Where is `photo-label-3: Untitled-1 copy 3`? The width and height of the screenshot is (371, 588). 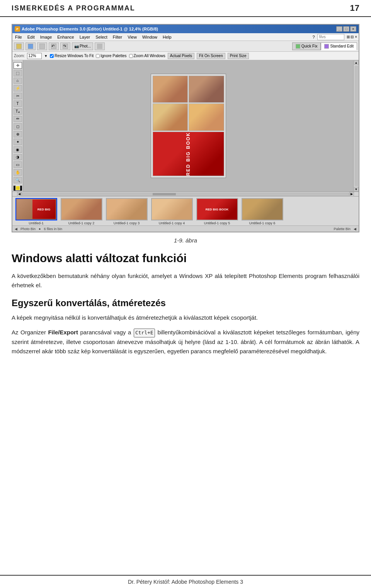
photo-label-3: Untitled-1 copy 3 is located at coordinates (127, 223).